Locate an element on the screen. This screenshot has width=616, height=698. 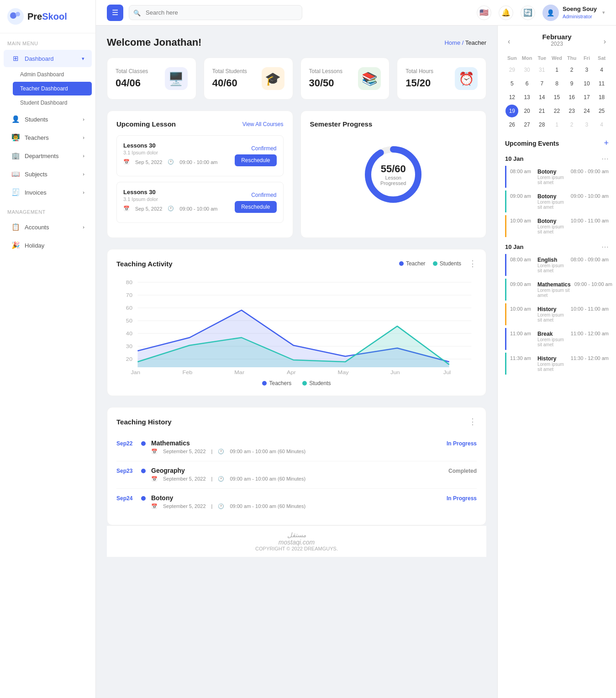
cal-day: 7 is located at coordinates (542, 84).